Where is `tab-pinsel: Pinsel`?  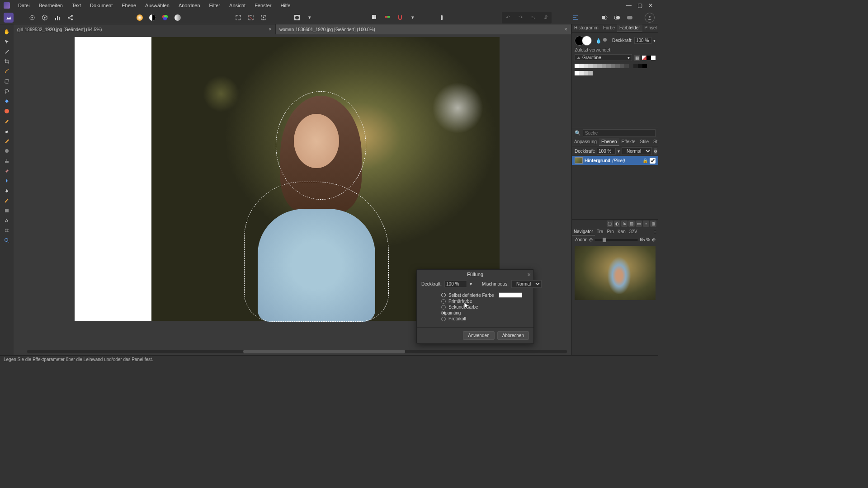
tab-pinsel: Pinsel is located at coordinates (650, 28).